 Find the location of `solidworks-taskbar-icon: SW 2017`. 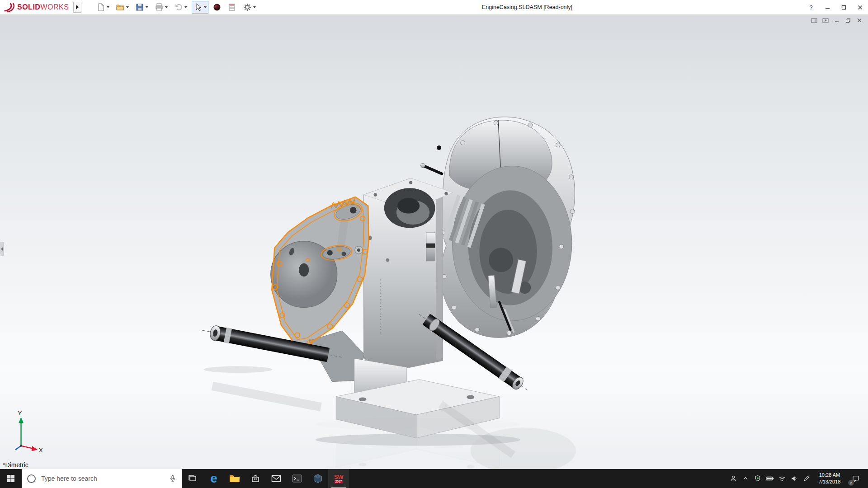

solidworks-taskbar-icon: SW 2017 is located at coordinates (339, 479).